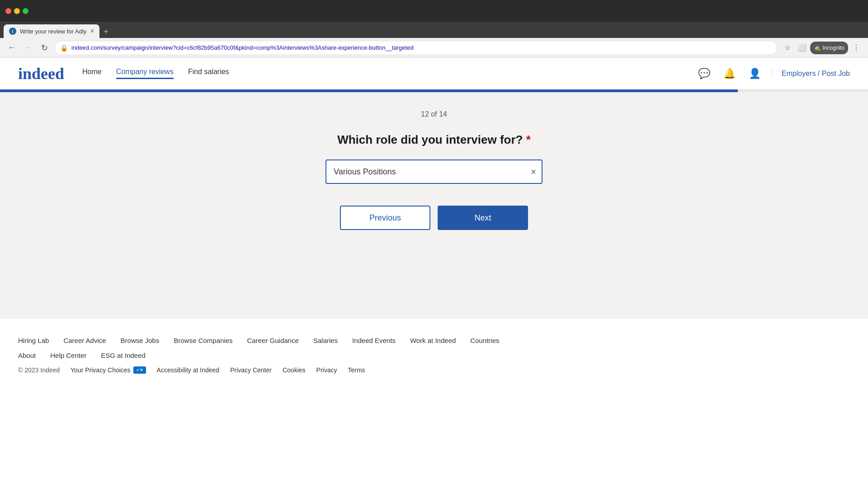 Image resolution: width=868 pixels, height=488 pixels. I want to click on header-right: 💬 🔔 👤 Employers / Post Job, so click(773, 74).